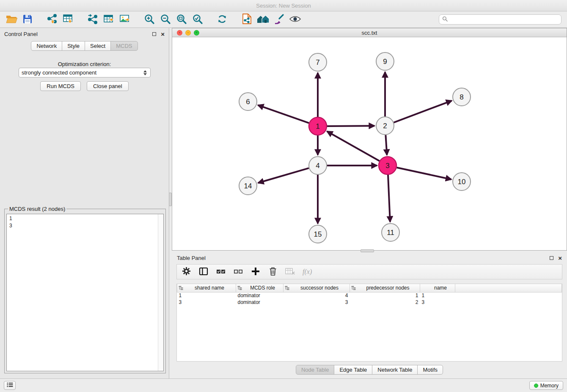  I want to click on memory-button: Memory, so click(546, 385).